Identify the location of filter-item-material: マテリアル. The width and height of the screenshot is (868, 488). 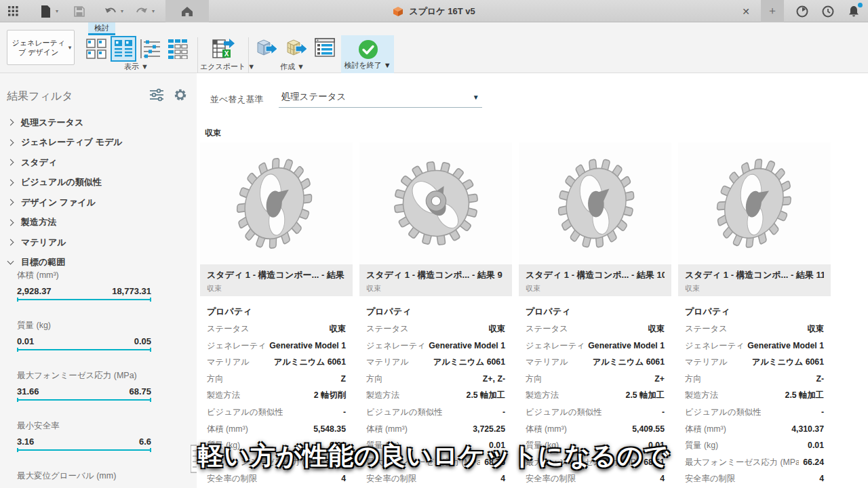
(98, 243).